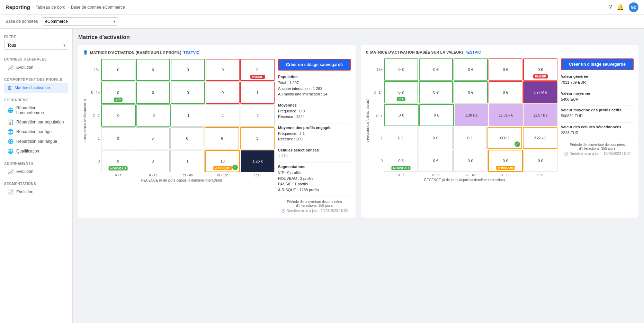 The image size is (644, 323). I want to click on sidebar-item-matrice: ⊞ Matrice d'activation, so click(36, 88).